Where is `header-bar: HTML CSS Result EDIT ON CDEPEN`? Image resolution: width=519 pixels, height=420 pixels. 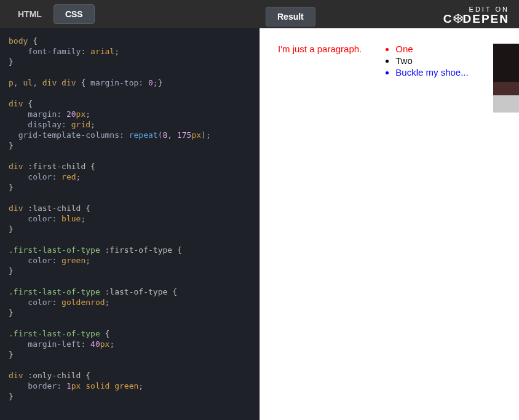
header-bar: HTML CSS Result EDIT ON CDEPEN is located at coordinates (260, 14).